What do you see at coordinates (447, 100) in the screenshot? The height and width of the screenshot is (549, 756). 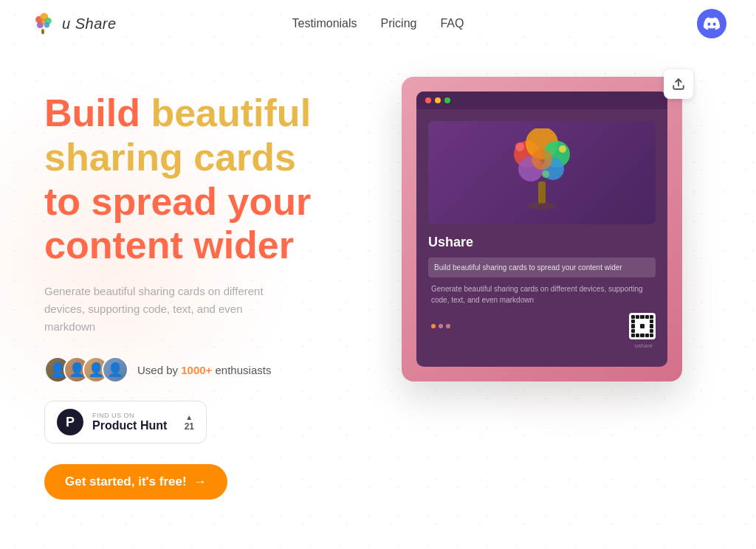 I see `browser-dot-green` at bounding box center [447, 100].